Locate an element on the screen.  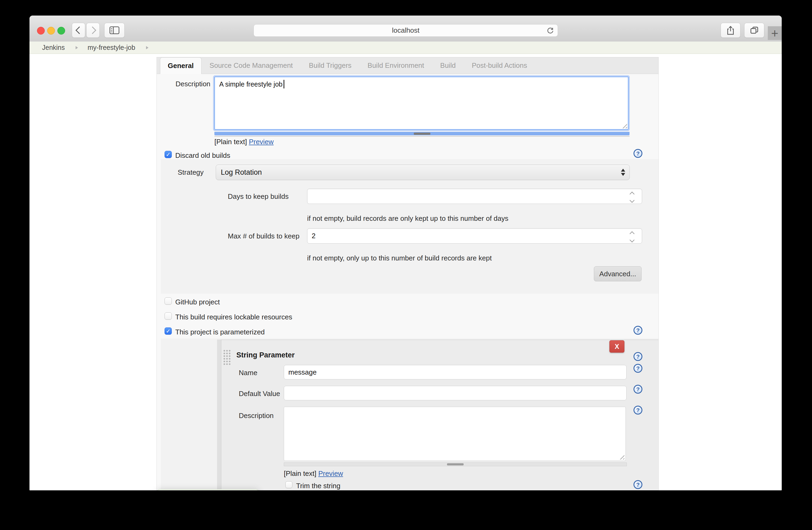
max-builds-input is located at coordinates (475, 236).